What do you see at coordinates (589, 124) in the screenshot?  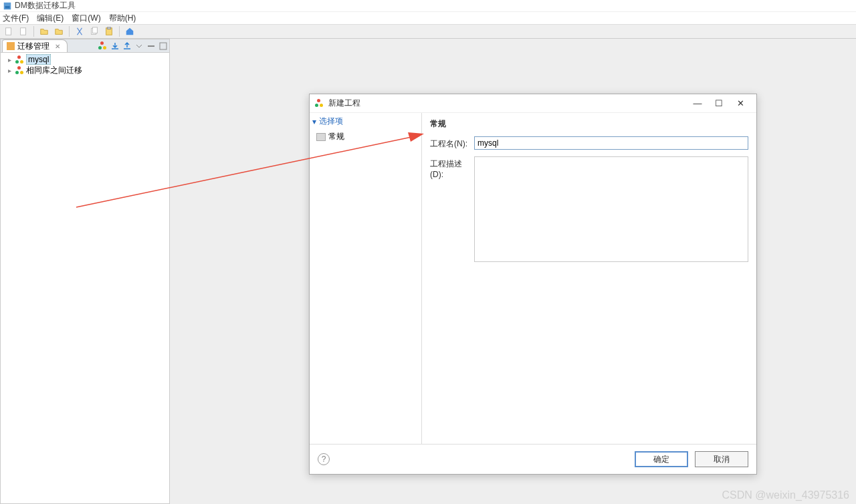 I see `form-title: 常规` at bounding box center [589, 124].